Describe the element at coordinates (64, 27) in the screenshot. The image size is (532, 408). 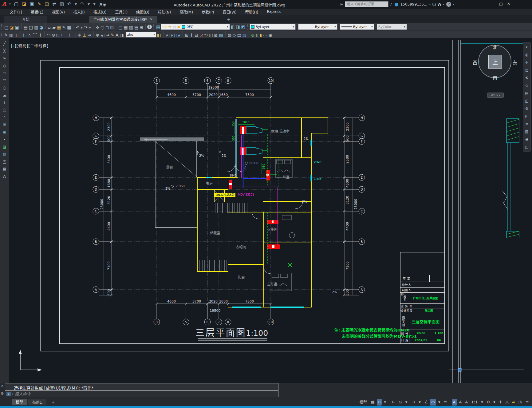
I see `match-properties-icon: ✎` at that location.